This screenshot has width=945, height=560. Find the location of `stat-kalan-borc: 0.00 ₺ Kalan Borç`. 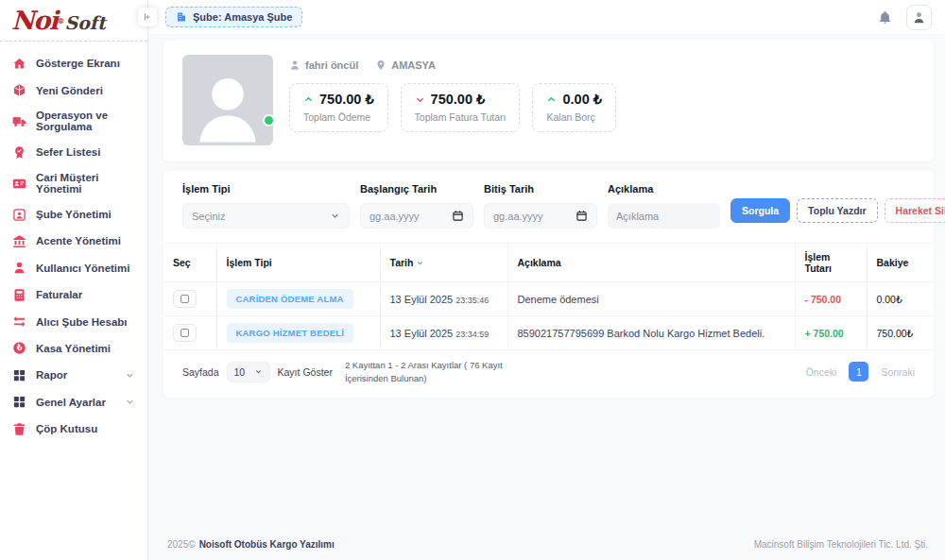

stat-kalan-borc: 0.00 ₺ Kalan Borç is located at coordinates (574, 108).